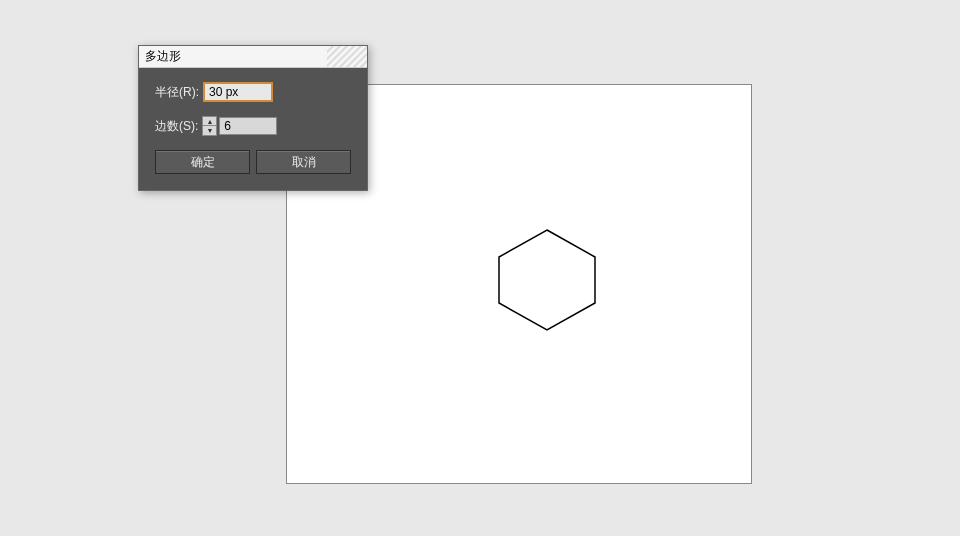  Describe the element at coordinates (253, 129) in the screenshot. I see `dialog-body: 半径(R): 边数(S): ▲ ▼ 确定 取消` at that location.